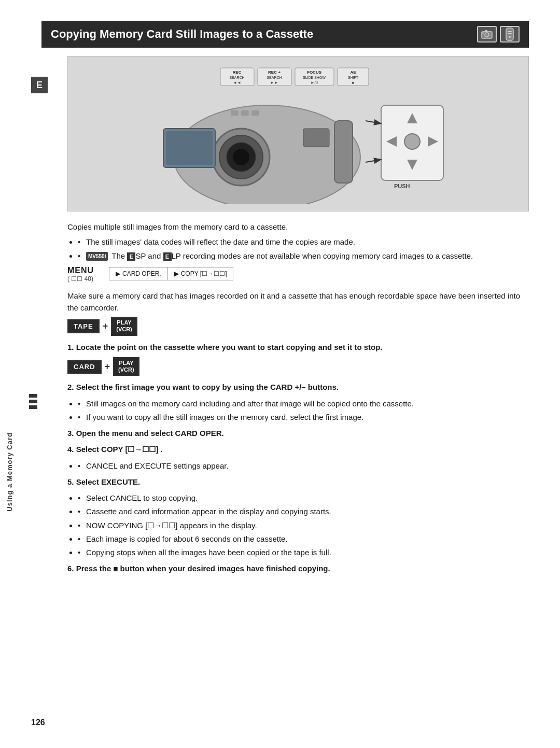 This screenshot has width=560, height=748. Describe the element at coordinates (353, 73) in the screenshot. I see `svg-text: AE` at that location.